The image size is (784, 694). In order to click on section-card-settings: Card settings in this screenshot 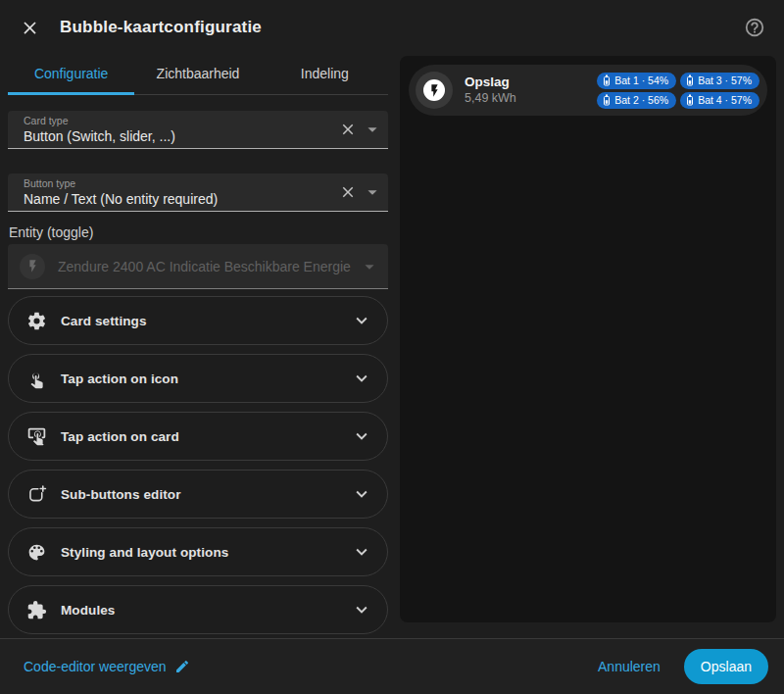, I will do `click(198, 321)`.